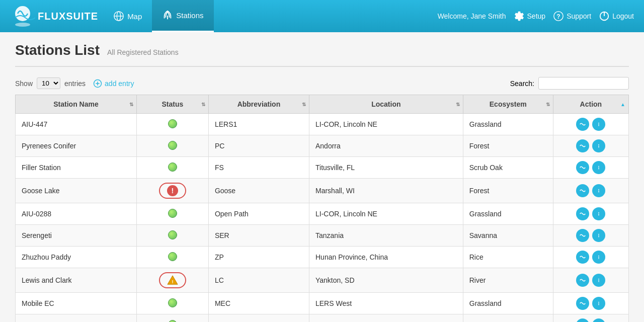 This screenshot has width=644, height=322. Describe the element at coordinates (472, 16) in the screenshot. I see `welcome-message: Welcome, Jane Smith` at that location.